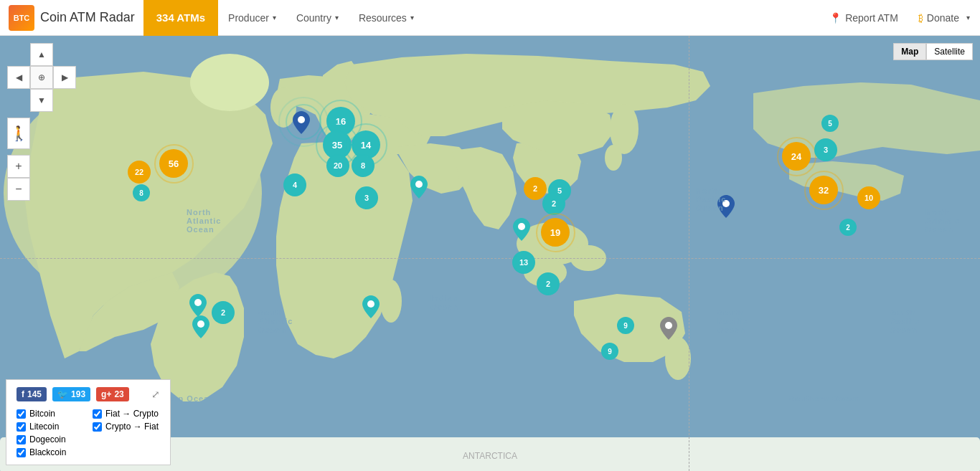 The image size is (980, 471). I want to click on crypto-fiat-checkbox, so click(98, 427).